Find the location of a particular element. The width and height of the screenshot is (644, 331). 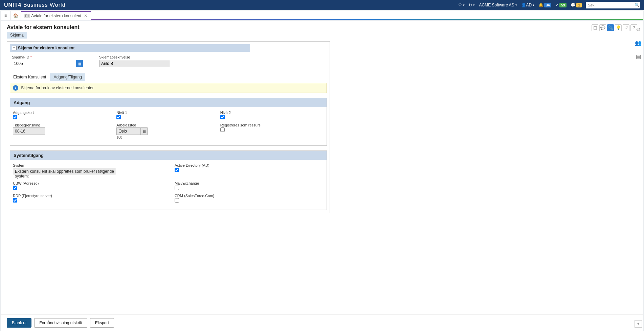

system-value: Ekstern konsulent skal opprettes som bru… is located at coordinates (64, 171).